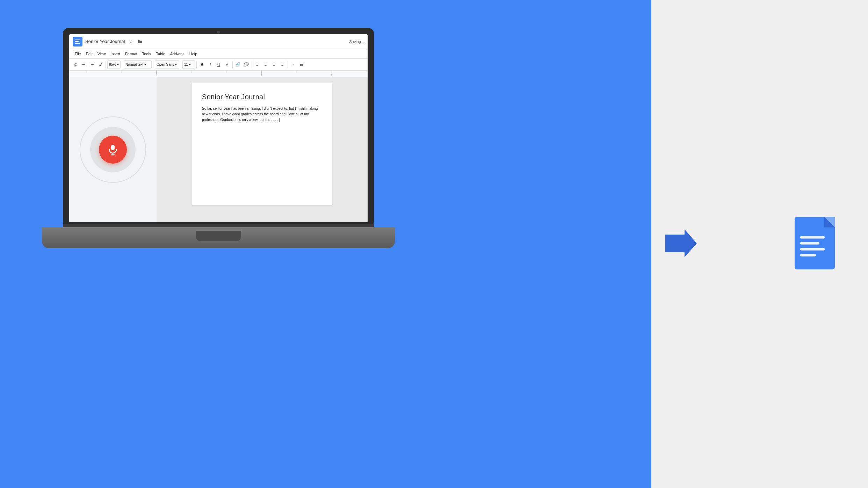 The height and width of the screenshot is (488, 868). What do you see at coordinates (113, 150) in the screenshot?
I see `voice-outer-circle` at bounding box center [113, 150].